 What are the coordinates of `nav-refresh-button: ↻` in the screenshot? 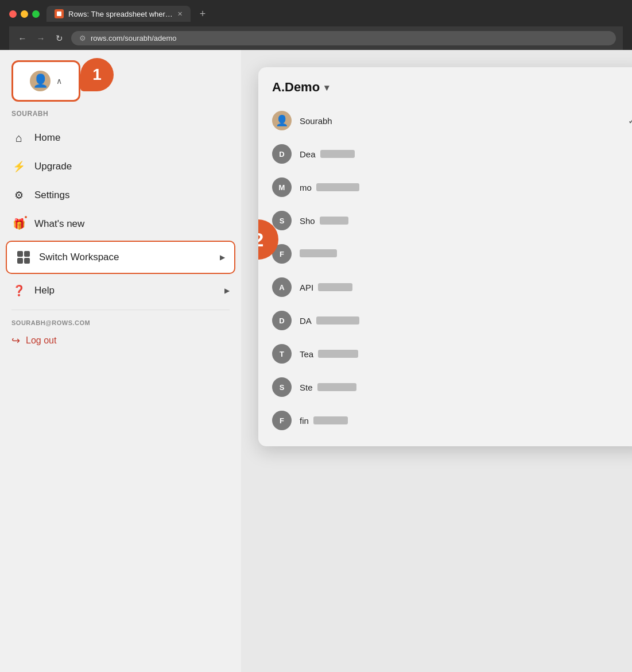 It's located at (59, 38).